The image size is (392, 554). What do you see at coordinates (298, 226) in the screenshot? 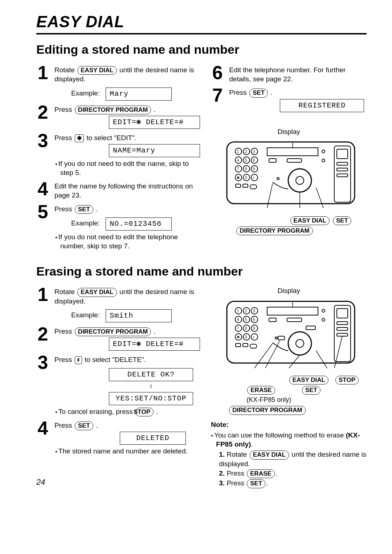
I see `device-callout-labels: EASY DIAL SET DIRECTORY PROGRAM` at bounding box center [298, 226].